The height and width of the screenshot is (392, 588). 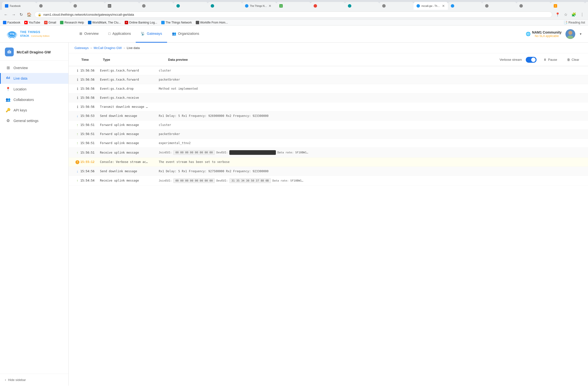 I want to click on nav-organizations: 👥 Organizations, so click(x=186, y=34).